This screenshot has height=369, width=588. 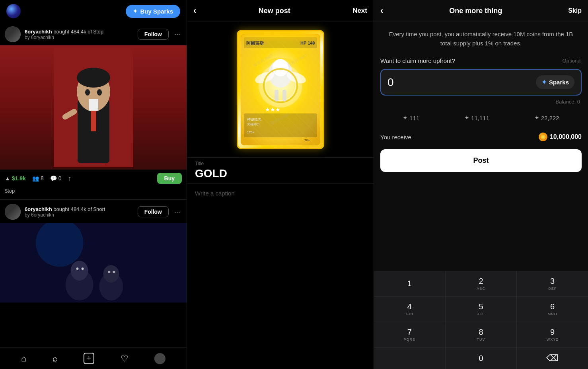 What do you see at coordinates (481, 61) in the screenshot?
I see `claim-label: Want to claim more upfront? Optional` at bounding box center [481, 61].